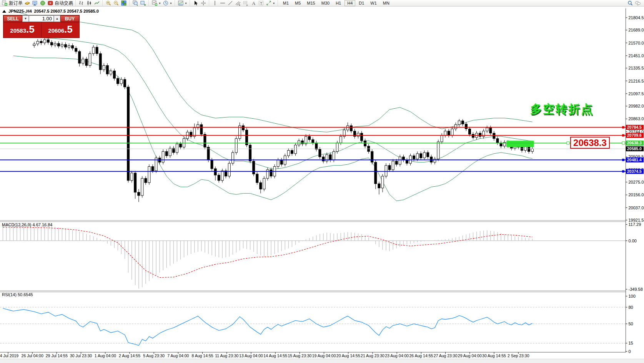 This screenshot has width=644, height=363. Describe the element at coordinates (43, 3) in the screenshot. I see `strategy-tester-button` at that location.